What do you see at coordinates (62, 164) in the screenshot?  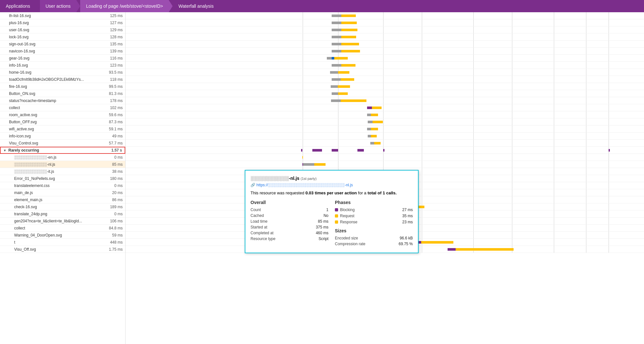 I see `resource-row: ░░░░░░░░░░░░-nl.js85 ms` at bounding box center [62, 164].